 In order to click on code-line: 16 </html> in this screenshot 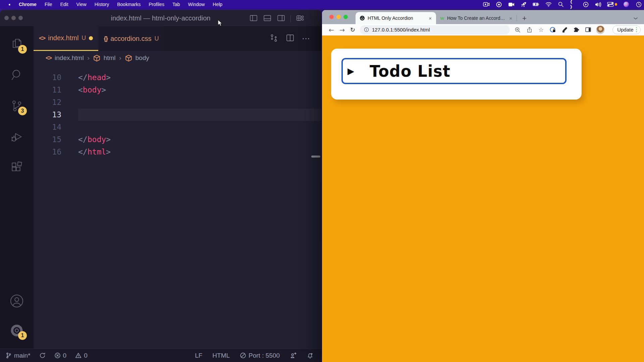, I will do `click(177, 152)`.